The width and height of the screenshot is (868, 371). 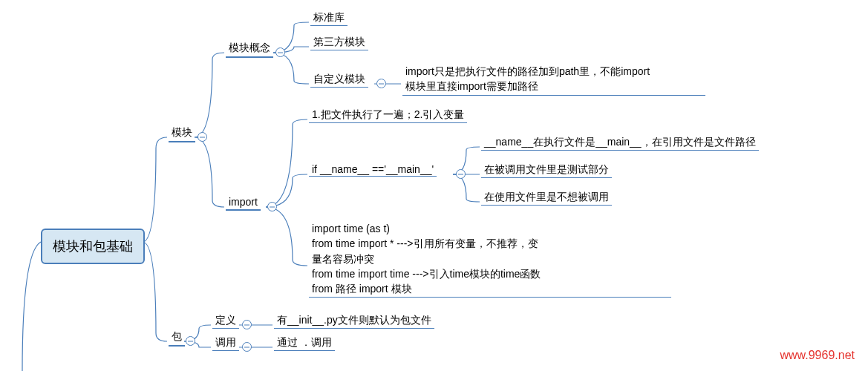 I want to click on watermark: www.9969.net, so click(x=817, y=355).